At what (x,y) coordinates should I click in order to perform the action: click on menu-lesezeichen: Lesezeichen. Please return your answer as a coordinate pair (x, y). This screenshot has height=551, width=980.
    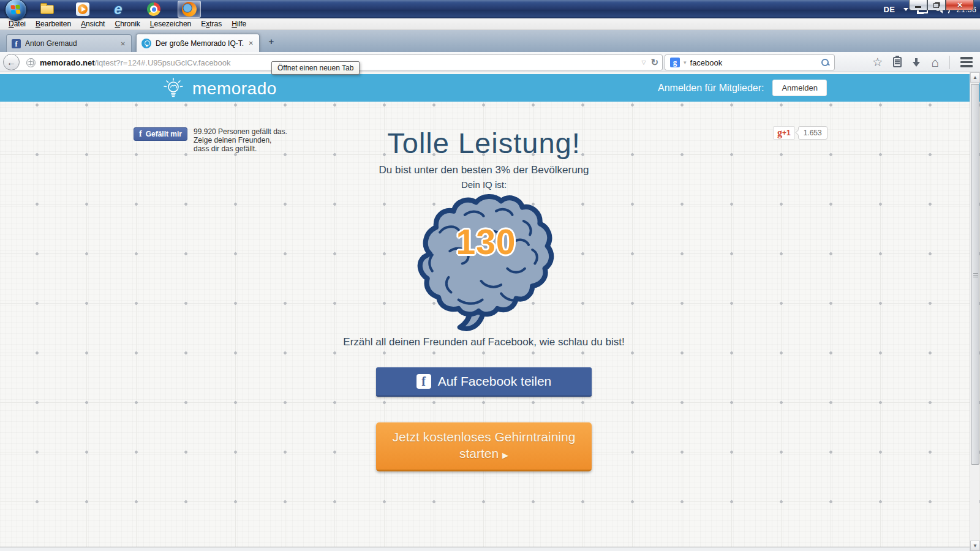
    Looking at the image, I should click on (170, 24).